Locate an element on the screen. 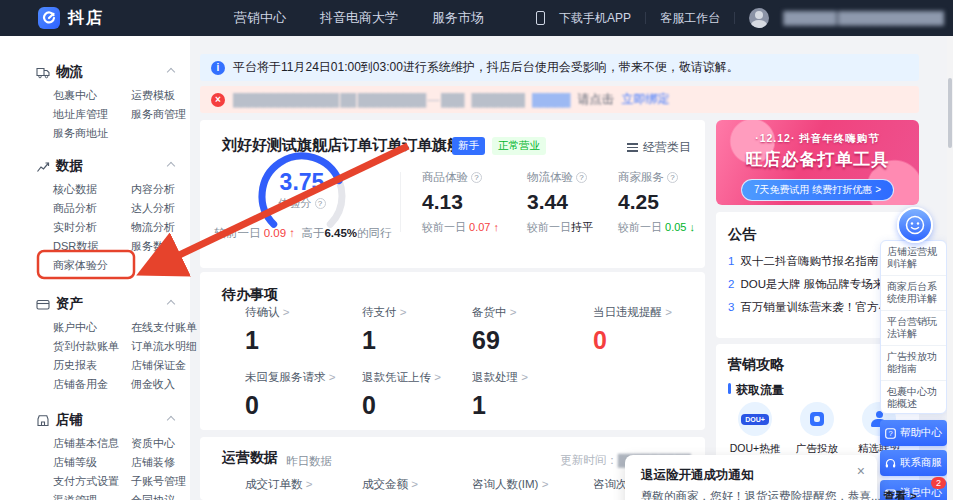 The width and height of the screenshot is (953, 500). close-icon: × is located at coordinates (861, 471).